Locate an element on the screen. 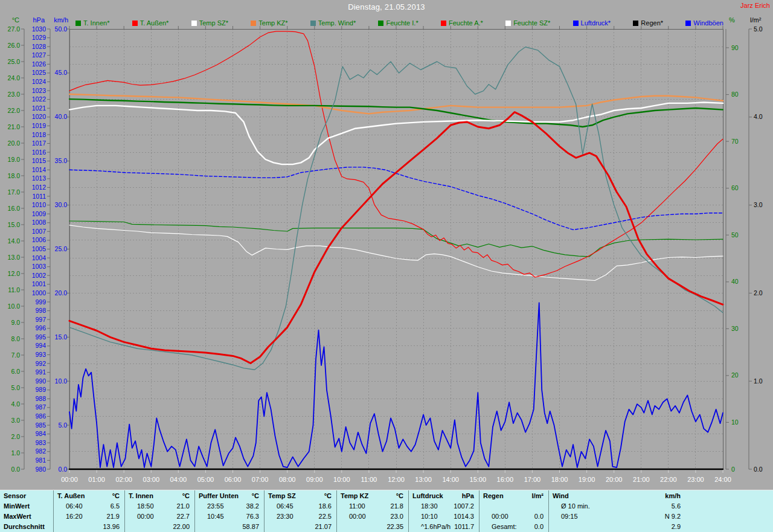  y-tick-label-hpa: 1024 is located at coordinates (39, 82).